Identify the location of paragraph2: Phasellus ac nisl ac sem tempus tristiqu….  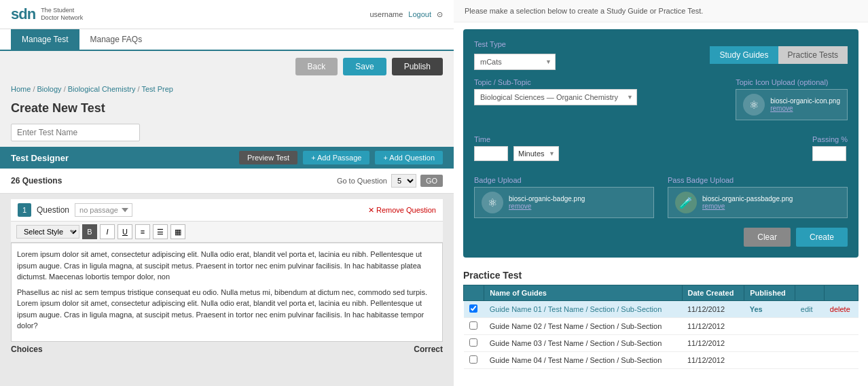
(227, 309).